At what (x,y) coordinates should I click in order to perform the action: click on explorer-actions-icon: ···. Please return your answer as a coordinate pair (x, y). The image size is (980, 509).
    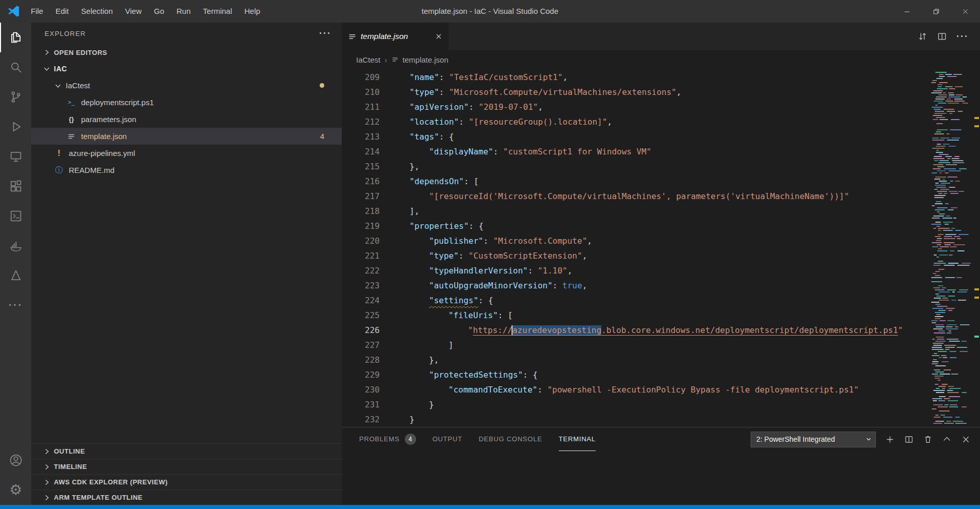
    Looking at the image, I should click on (325, 34).